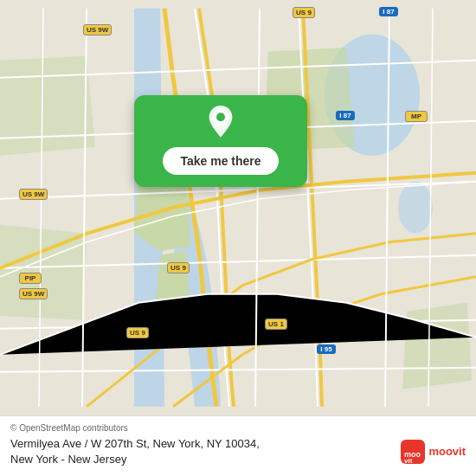 The image size is (476, 476). Describe the element at coordinates (433, 452) in the screenshot. I see `moovit-logo: moo vit moovit` at that location.